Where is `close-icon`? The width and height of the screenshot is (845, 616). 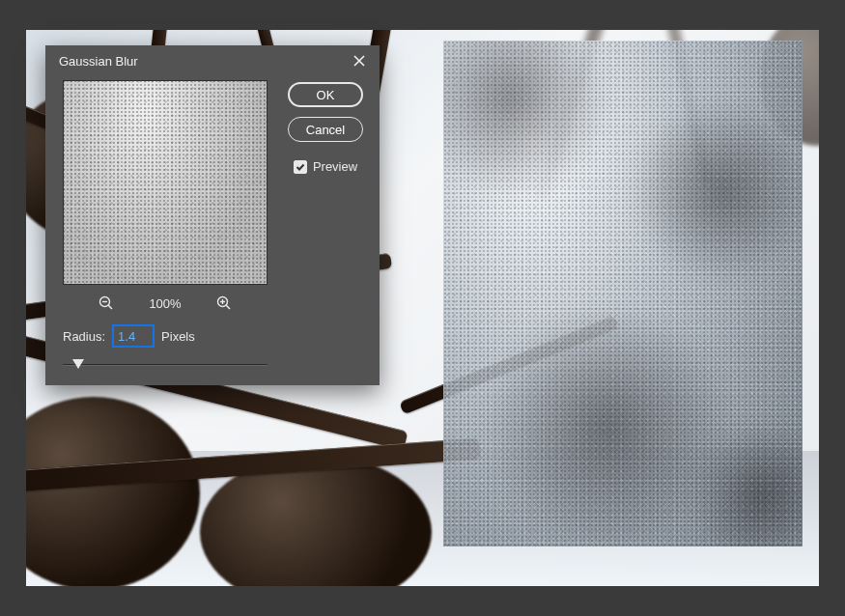 close-icon is located at coordinates (359, 61).